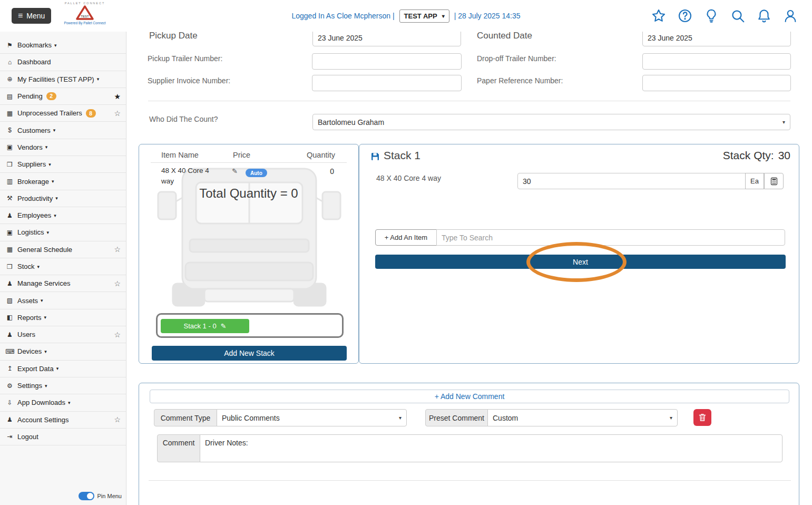 The height and width of the screenshot is (505, 812). Describe the element at coordinates (63, 300) in the screenshot. I see `sidebar-item: ▧ Assets ▾` at that location.